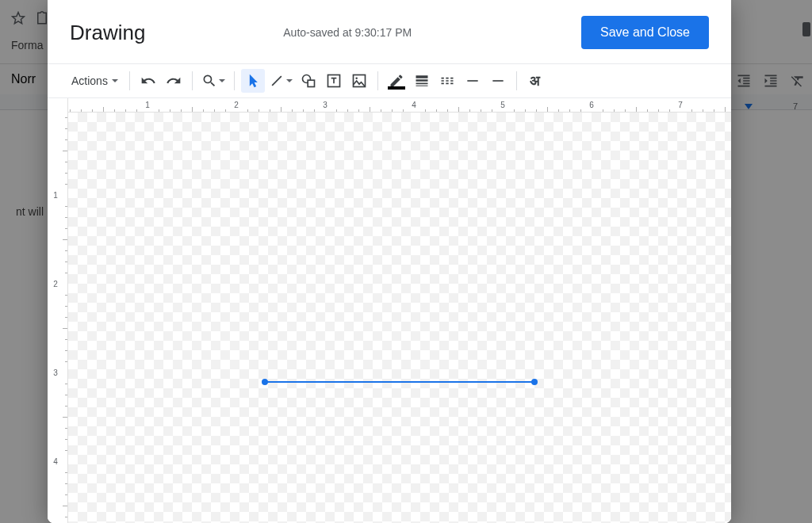 The height and width of the screenshot is (523, 812). Describe the element at coordinates (645, 32) in the screenshot. I see `save-and-close-button: Save and Close` at that location.